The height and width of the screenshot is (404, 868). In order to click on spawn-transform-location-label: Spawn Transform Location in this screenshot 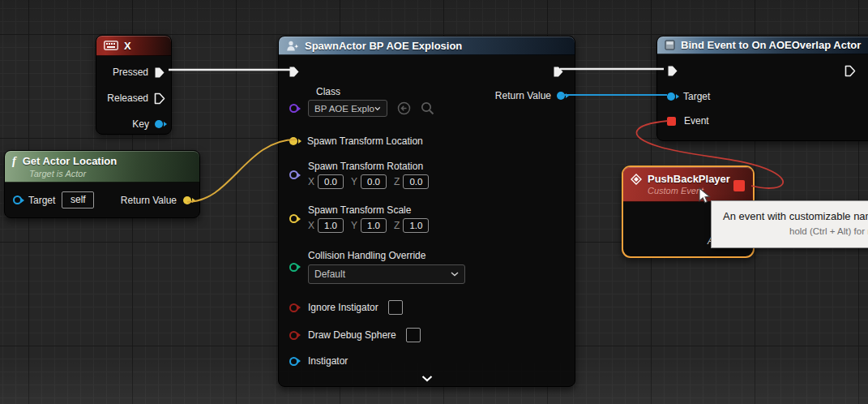, I will do `click(365, 141)`.